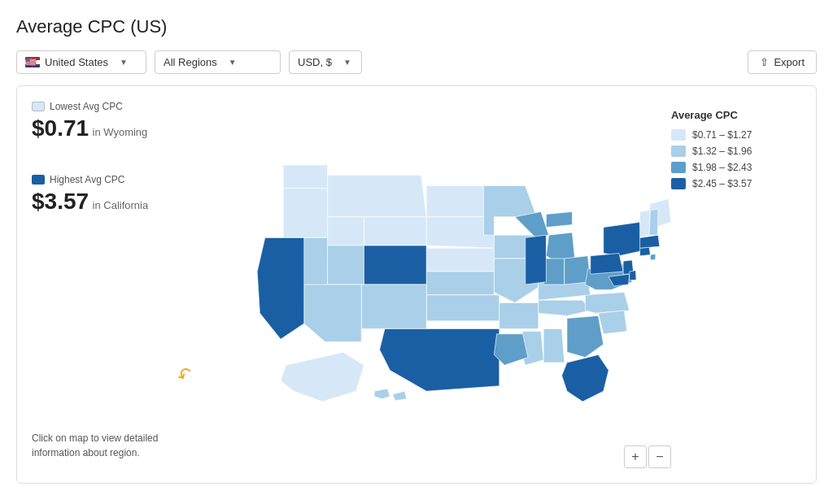  What do you see at coordinates (623, 239) in the screenshot?
I see `state-new-york` at bounding box center [623, 239].